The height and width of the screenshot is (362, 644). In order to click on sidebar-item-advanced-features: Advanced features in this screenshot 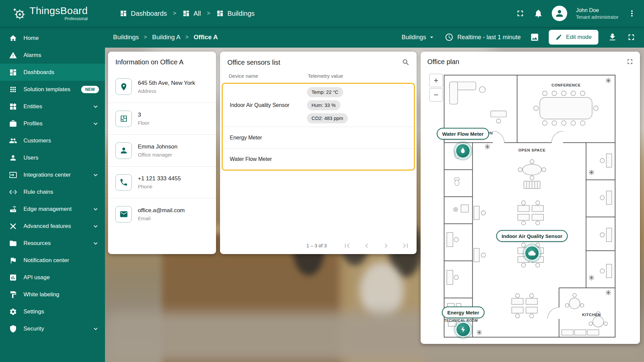, I will do `click(52, 226)`.